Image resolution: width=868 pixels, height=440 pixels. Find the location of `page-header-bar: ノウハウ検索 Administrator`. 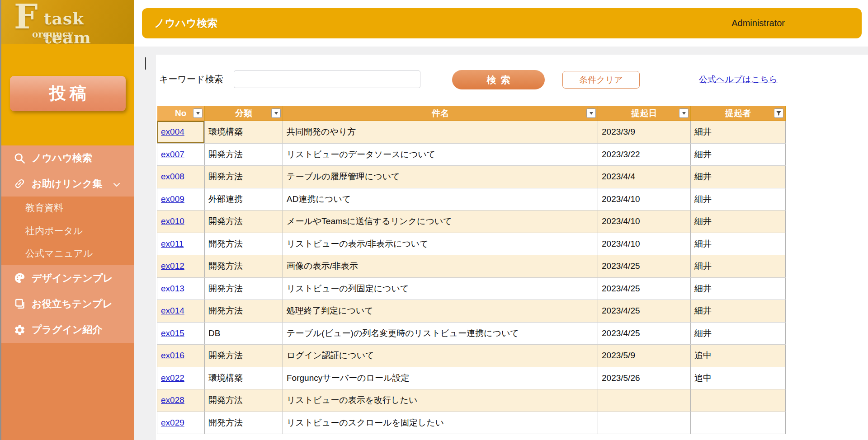

page-header-bar: ノウハウ検索 Administrator is located at coordinates (502, 23).